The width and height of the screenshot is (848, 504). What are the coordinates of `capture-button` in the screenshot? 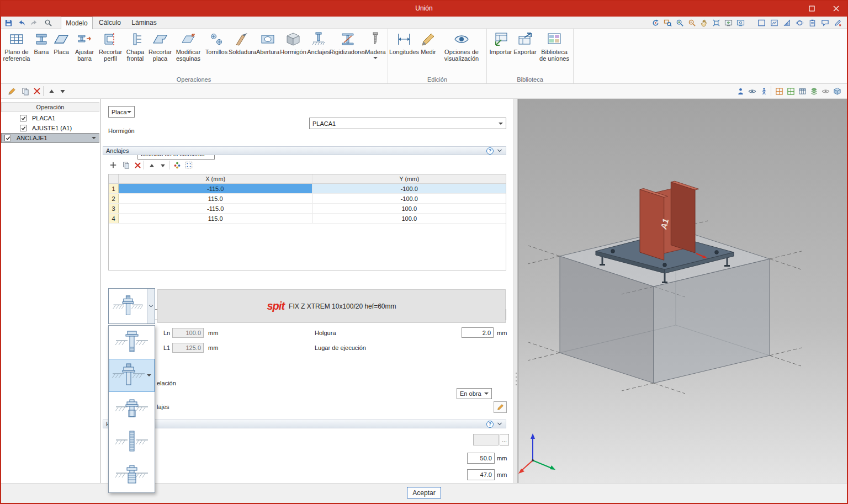 It's located at (740, 23).